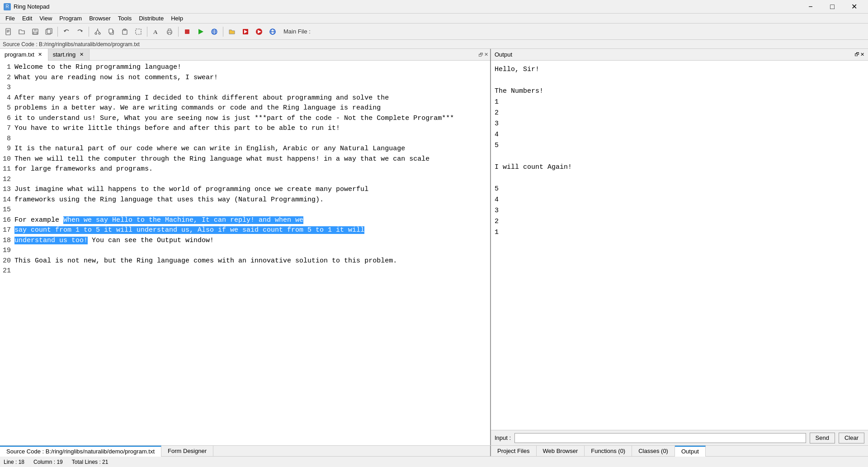  What do you see at coordinates (27, 7) in the screenshot?
I see `title-bar-left: R Ring Notepad` at bounding box center [27, 7].